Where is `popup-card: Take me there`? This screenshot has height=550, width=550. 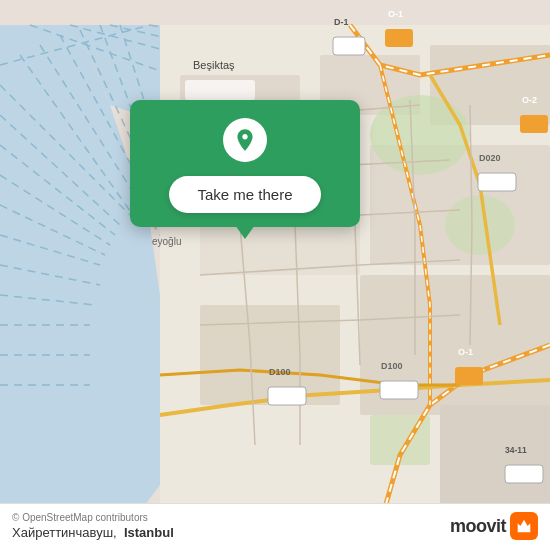 popup-card: Take me there is located at coordinates (245, 164).